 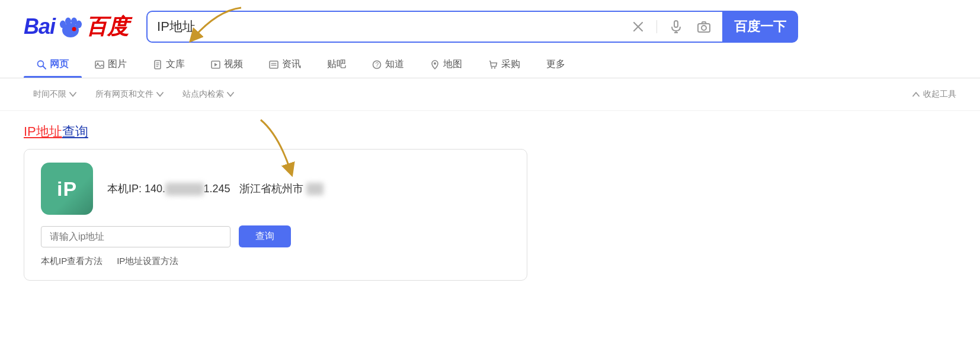 What do you see at coordinates (203, 94) in the screenshot?
I see `filter-site-label: 站点内检索` at bounding box center [203, 94].